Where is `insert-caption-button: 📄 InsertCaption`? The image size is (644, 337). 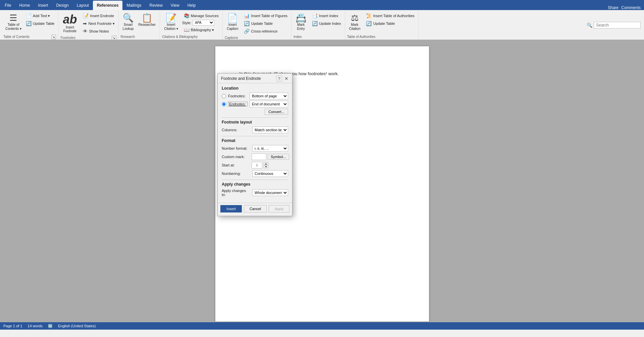
insert-caption-button: 📄 InsertCaption is located at coordinates (232, 22).